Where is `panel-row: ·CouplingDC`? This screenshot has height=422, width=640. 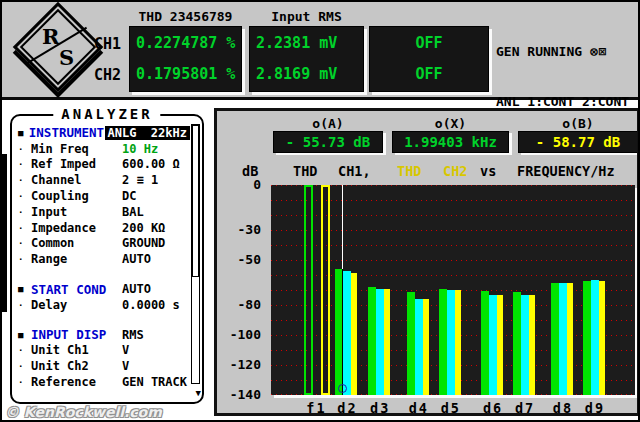 panel-row: ·CouplingDC is located at coordinates (104, 196).